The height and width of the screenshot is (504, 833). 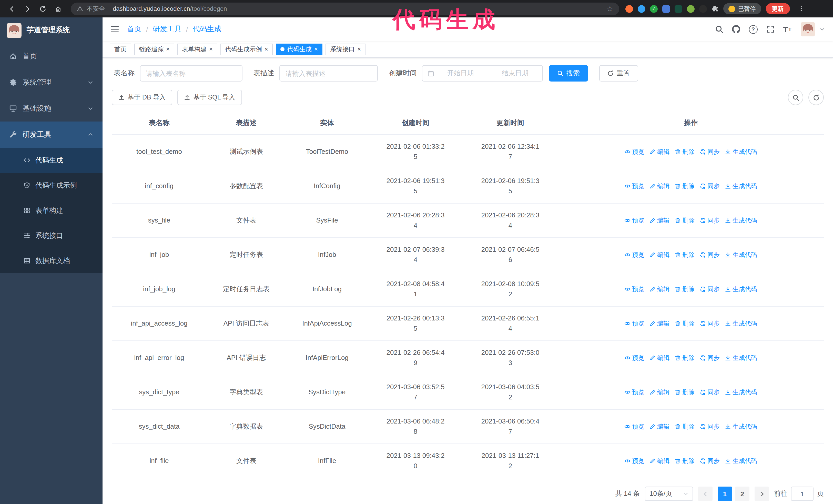 What do you see at coordinates (345, 9) in the screenshot?
I see `address-bar: 不安全 dashboard.yudao.iocoder.cn/tool/code…` at bounding box center [345, 9].